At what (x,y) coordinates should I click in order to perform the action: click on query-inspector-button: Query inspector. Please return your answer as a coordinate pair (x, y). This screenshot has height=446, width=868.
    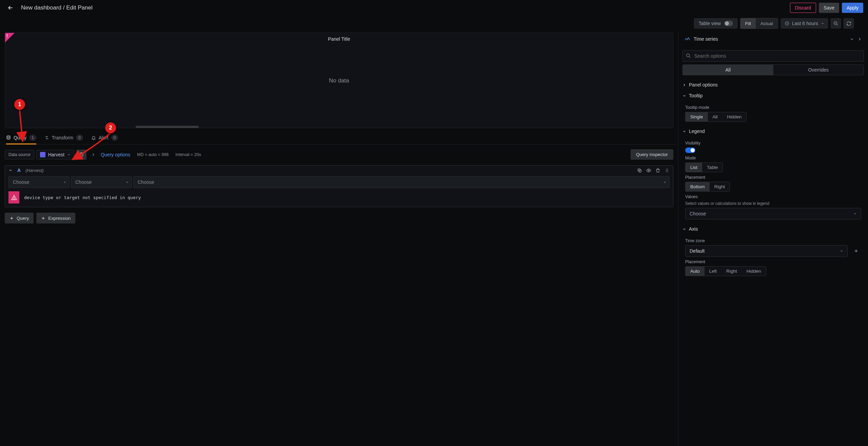
    Looking at the image, I should click on (652, 155).